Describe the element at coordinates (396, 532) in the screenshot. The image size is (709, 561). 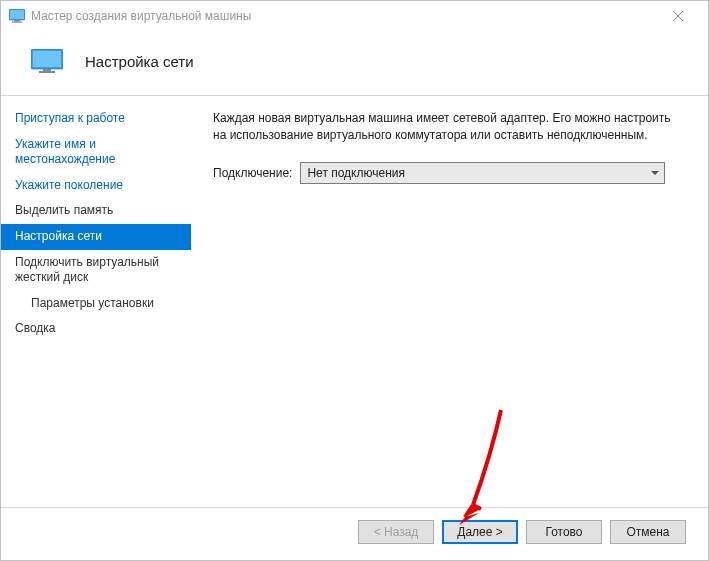
I see `back-button: < Назад` at that location.